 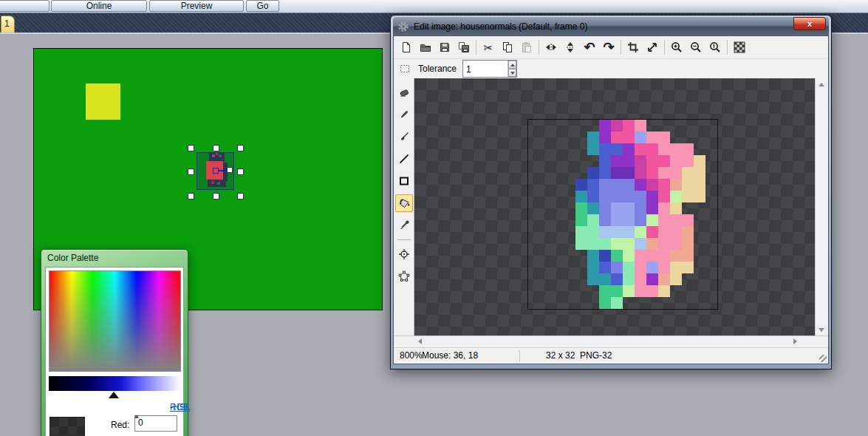 I want to click on tolerance-up-button, so click(x=513, y=65).